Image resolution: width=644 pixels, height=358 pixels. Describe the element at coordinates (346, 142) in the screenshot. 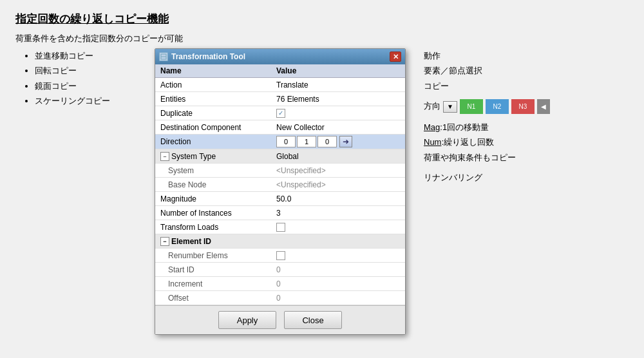

I see `direction-arrow-button: ➜` at that location.